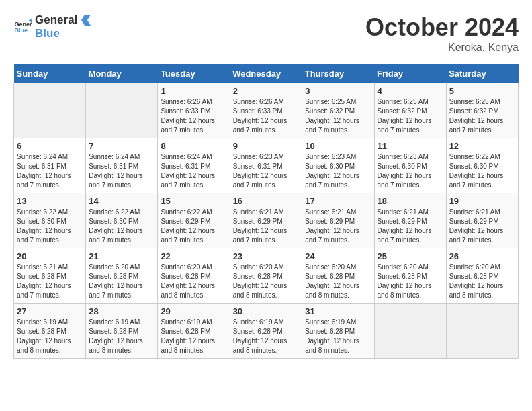  Describe the element at coordinates (50, 331) in the screenshot. I see `calendar-cell: 27Sunrise: 6:19 AM Sunset: 6:28 PM Dayli…` at that location.